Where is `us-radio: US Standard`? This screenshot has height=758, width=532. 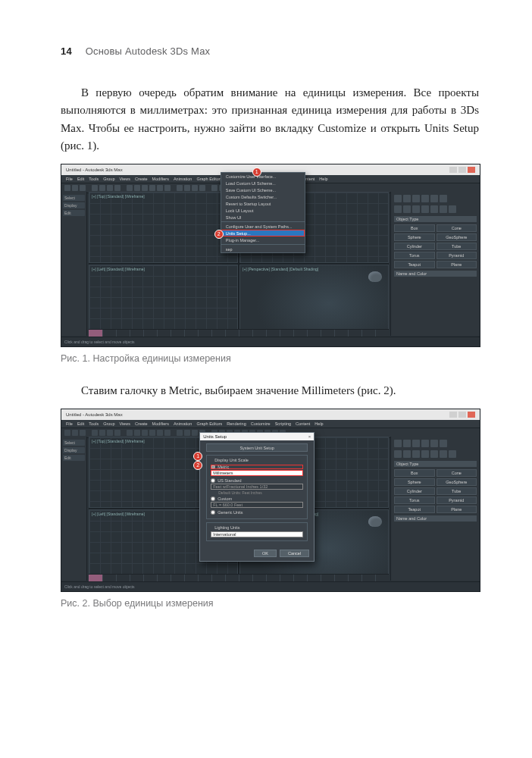
us-radio: US Standard is located at coordinates (257, 481).